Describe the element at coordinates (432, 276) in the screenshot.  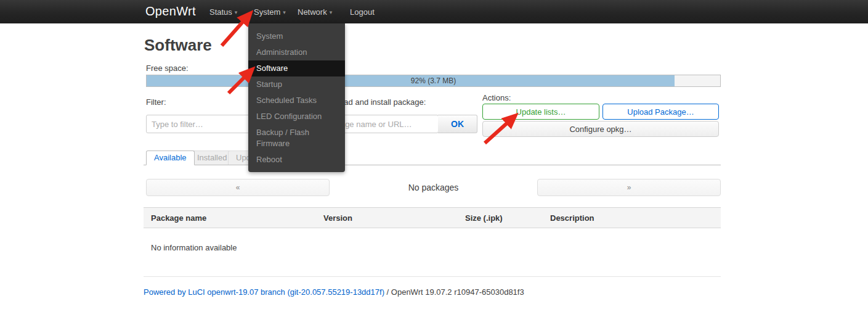
I see `footer-divider` at that location.